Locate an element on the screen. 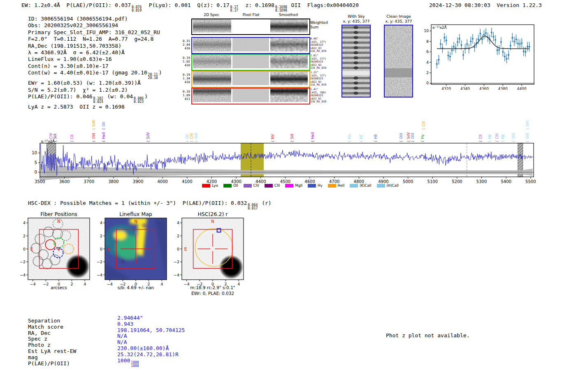  legend-item: OII is located at coordinates (231, 186).